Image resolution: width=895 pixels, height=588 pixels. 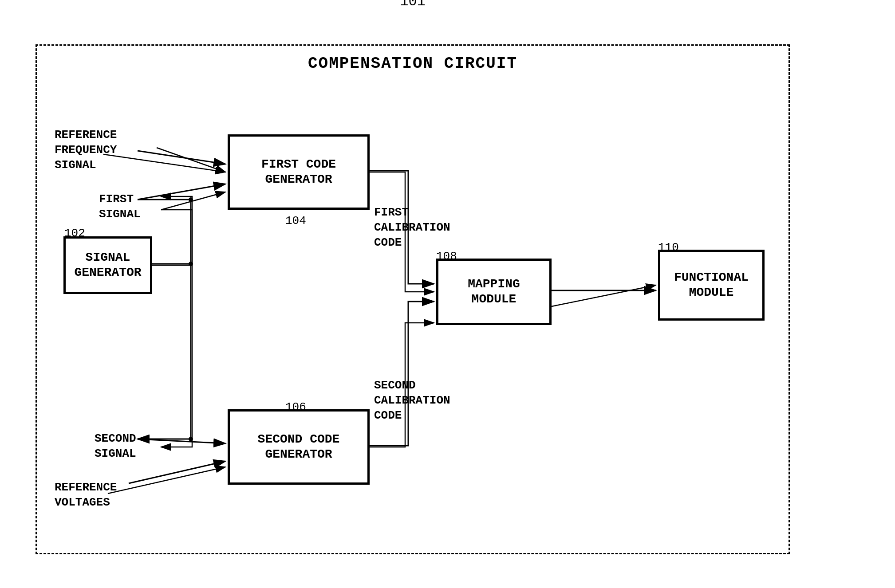 What do you see at coordinates (296, 221) in the screenshot?
I see `ref-104: 104` at bounding box center [296, 221].